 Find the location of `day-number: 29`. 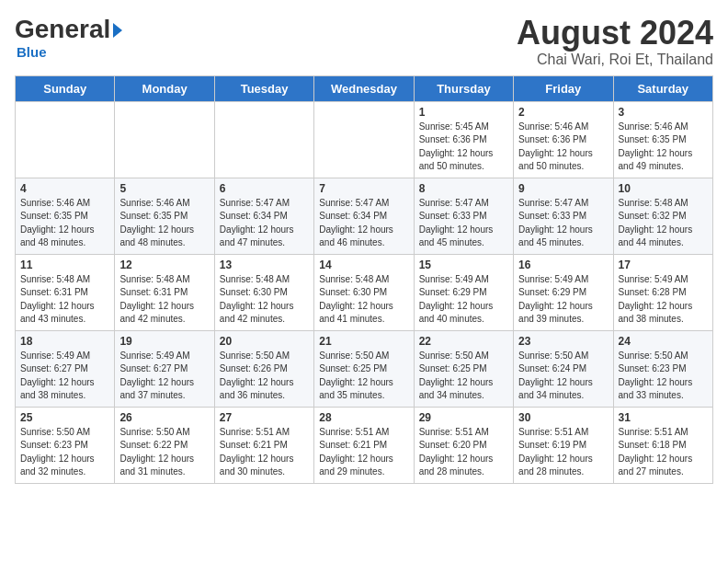

day-number: 29 is located at coordinates (463, 418).